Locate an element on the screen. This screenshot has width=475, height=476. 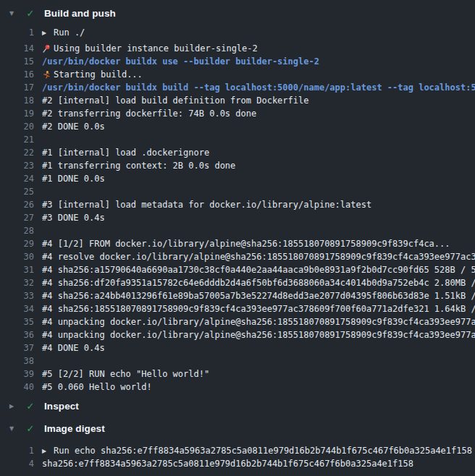
log-line: 14 Using builder instance builder-single… is located at coordinates (238, 48).